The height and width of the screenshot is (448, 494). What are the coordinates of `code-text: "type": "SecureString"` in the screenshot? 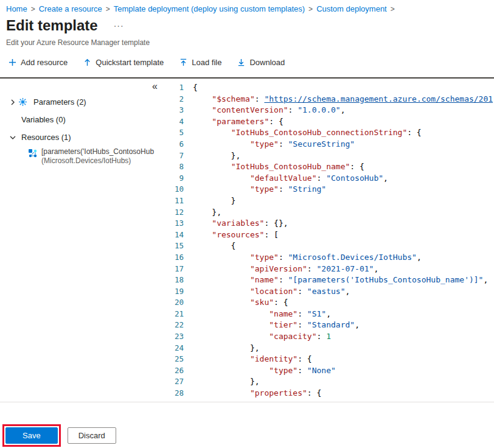 It's located at (343, 145).